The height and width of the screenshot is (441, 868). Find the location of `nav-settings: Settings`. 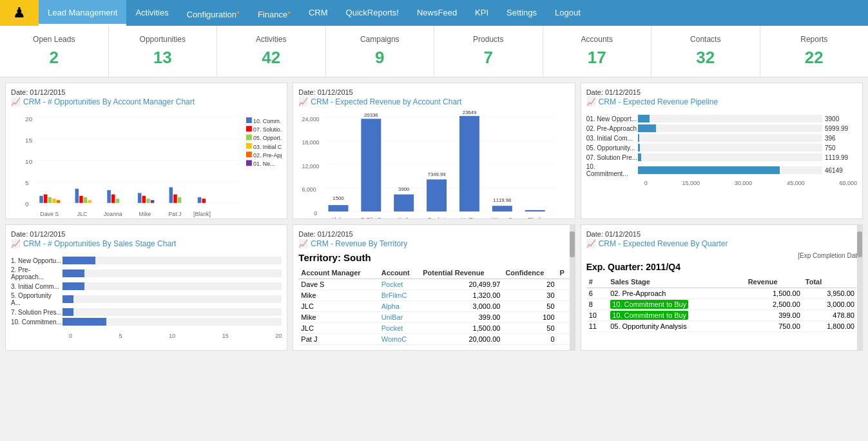

nav-settings: Settings is located at coordinates (522, 13).